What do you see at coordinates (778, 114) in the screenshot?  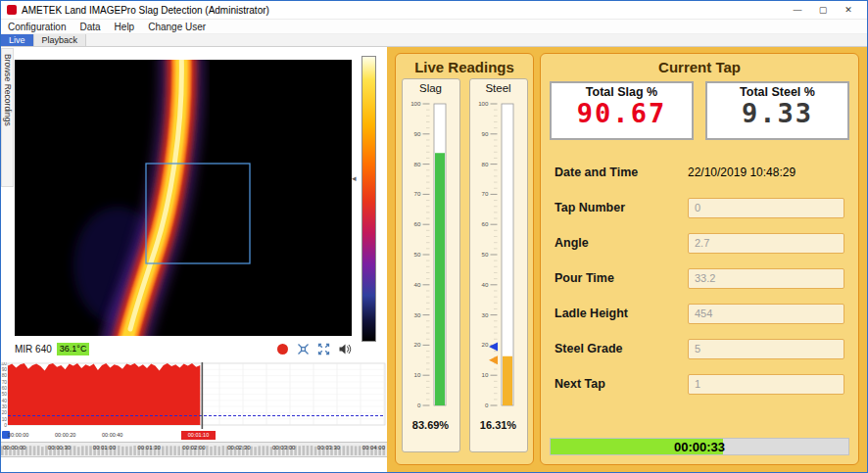 I see `total-steel-value: 9.33` at bounding box center [778, 114].